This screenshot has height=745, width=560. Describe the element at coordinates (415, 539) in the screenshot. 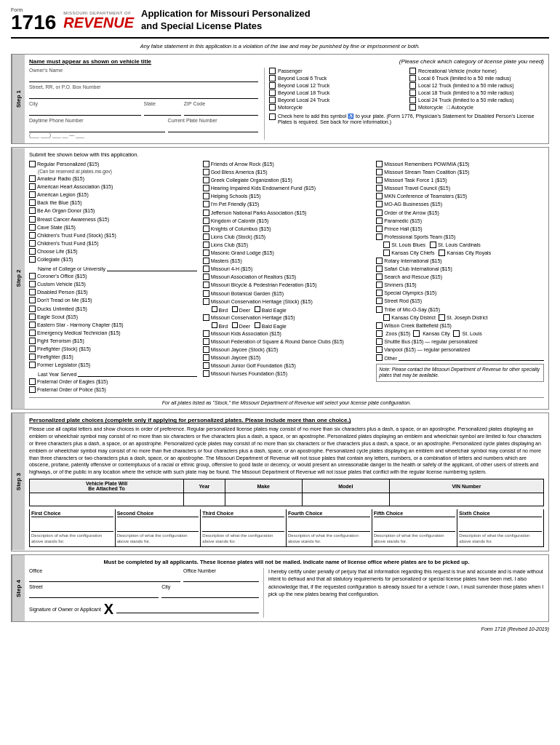

I see `choice5-desc: Description of what the configuration ab…` at that location.